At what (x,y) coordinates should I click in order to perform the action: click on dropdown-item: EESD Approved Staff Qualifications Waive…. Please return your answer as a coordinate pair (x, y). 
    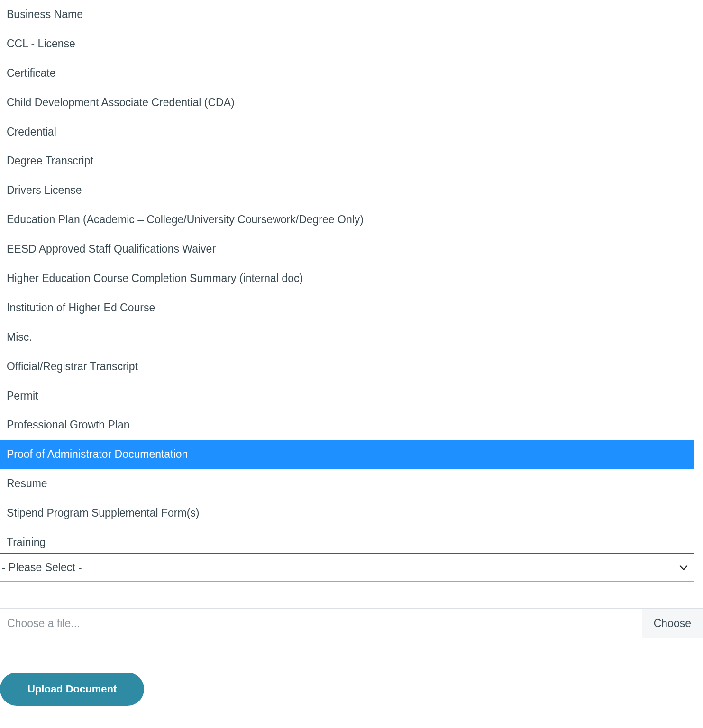
    Looking at the image, I should click on (347, 249).